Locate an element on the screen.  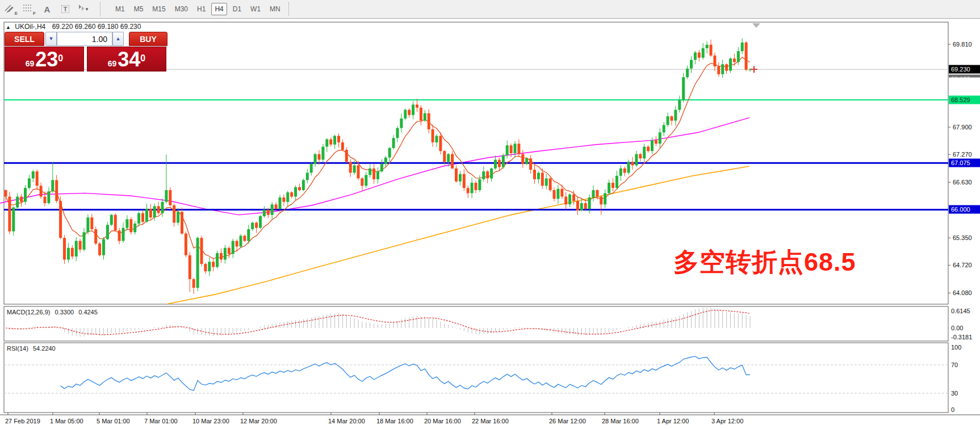
buy-price-prefix: 69 is located at coordinates (112, 64).